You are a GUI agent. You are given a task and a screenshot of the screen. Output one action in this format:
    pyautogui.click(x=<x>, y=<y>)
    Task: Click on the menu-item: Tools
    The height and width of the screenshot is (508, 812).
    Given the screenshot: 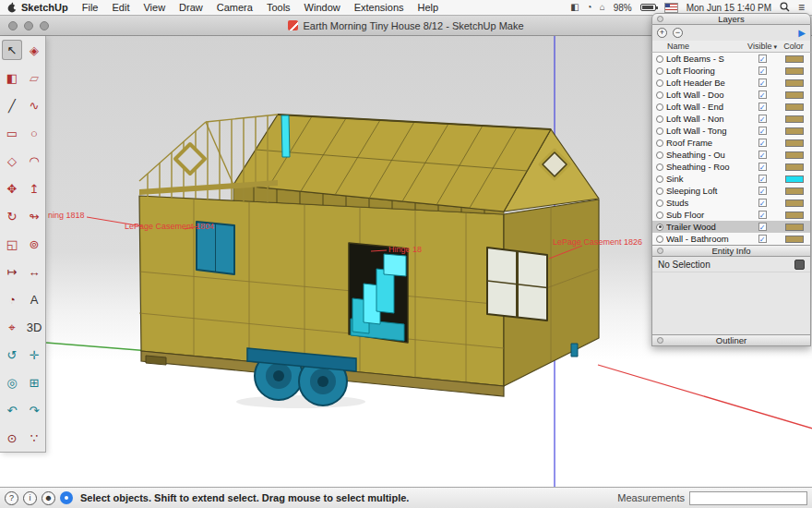 What is the action you would take?
    pyautogui.click(x=279, y=7)
    